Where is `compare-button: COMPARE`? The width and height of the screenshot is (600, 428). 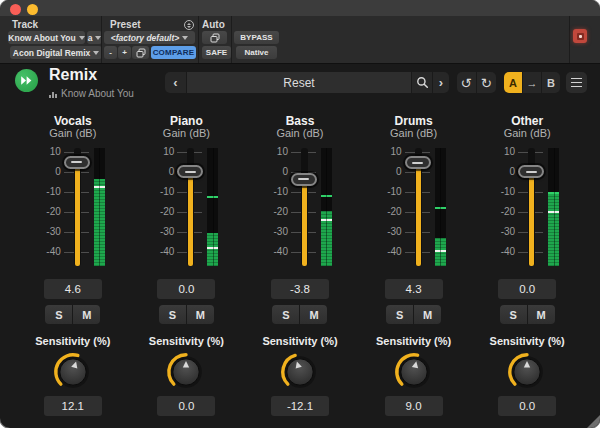 compare-button: COMPARE is located at coordinates (174, 52).